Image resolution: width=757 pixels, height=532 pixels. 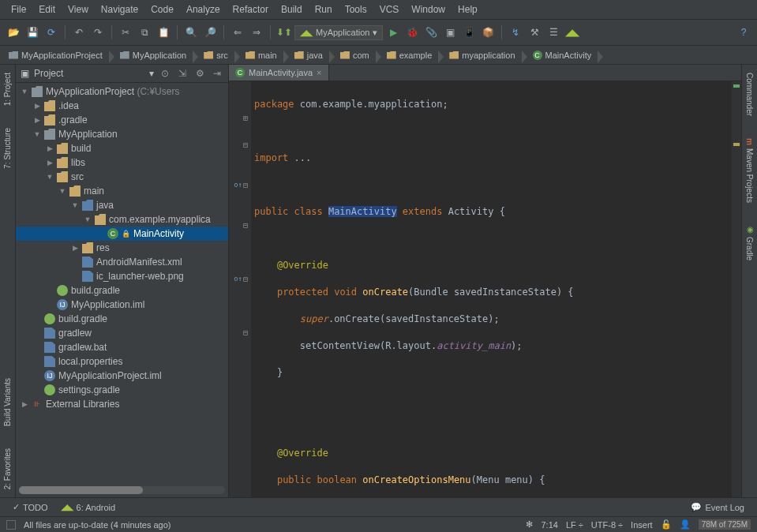 What do you see at coordinates (750, 243) in the screenshot?
I see `gradle-tool-tab: ◉Gradle` at bounding box center [750, 243].